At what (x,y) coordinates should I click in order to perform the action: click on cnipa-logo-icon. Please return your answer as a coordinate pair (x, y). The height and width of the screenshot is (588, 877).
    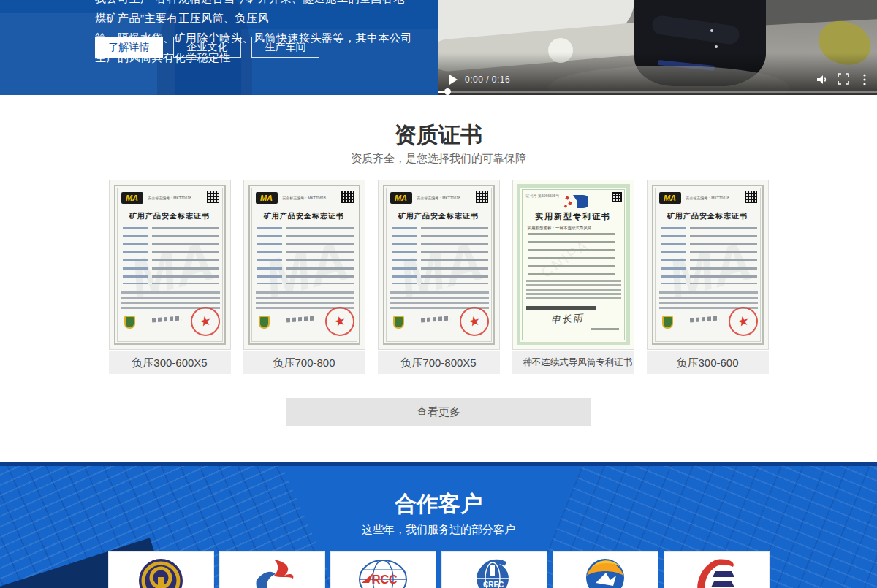
    Looking at the image, I should click on (574, 202).